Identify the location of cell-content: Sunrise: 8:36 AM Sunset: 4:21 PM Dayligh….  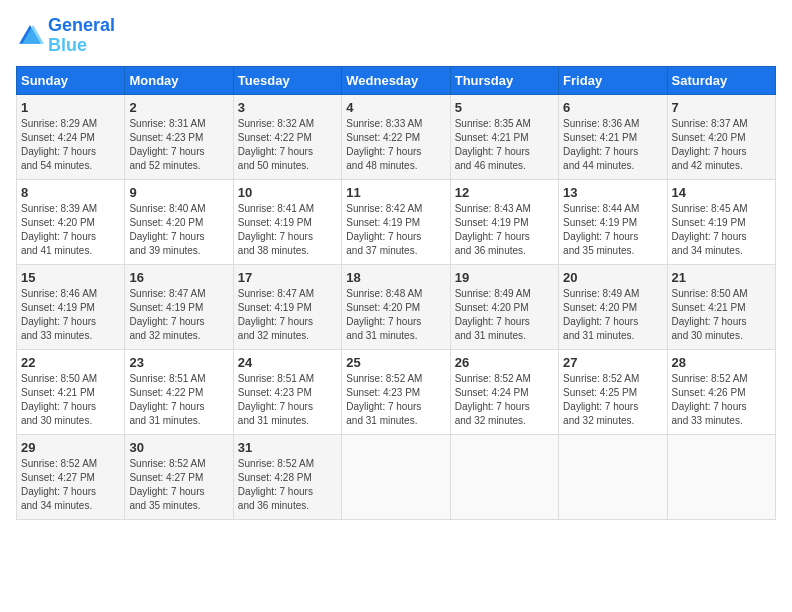
(612, 145).